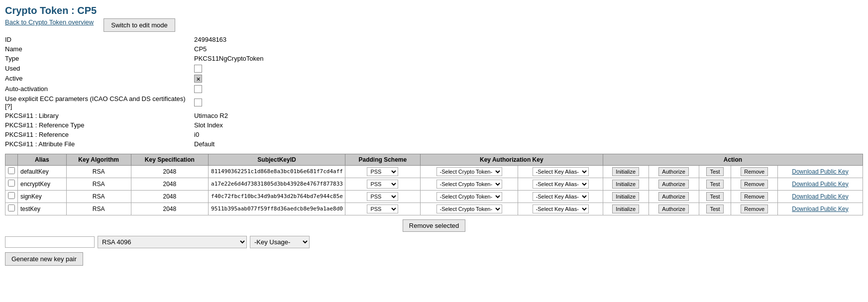  I want to click on pkcs11-ref-label: PKCS#11 : Reference, so click(100, 134).